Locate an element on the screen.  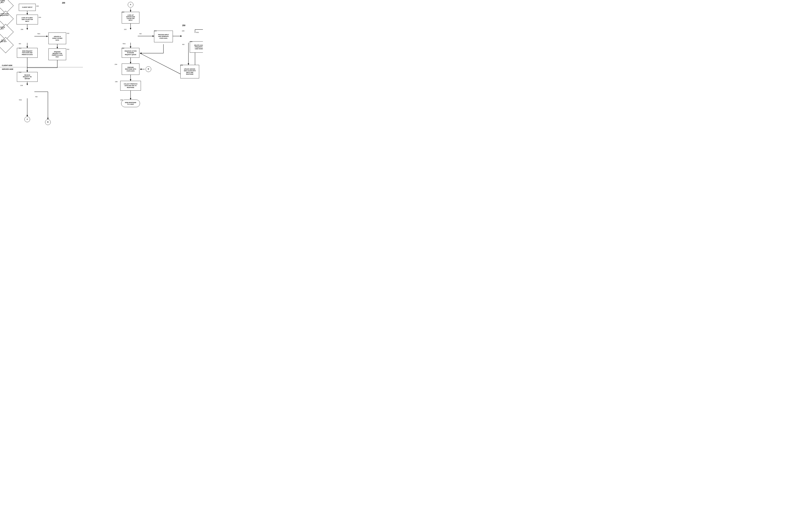
node-220: LOOK-UPSERVER-SIDECACHE FORINPUT is located at coordinates (131, 18).